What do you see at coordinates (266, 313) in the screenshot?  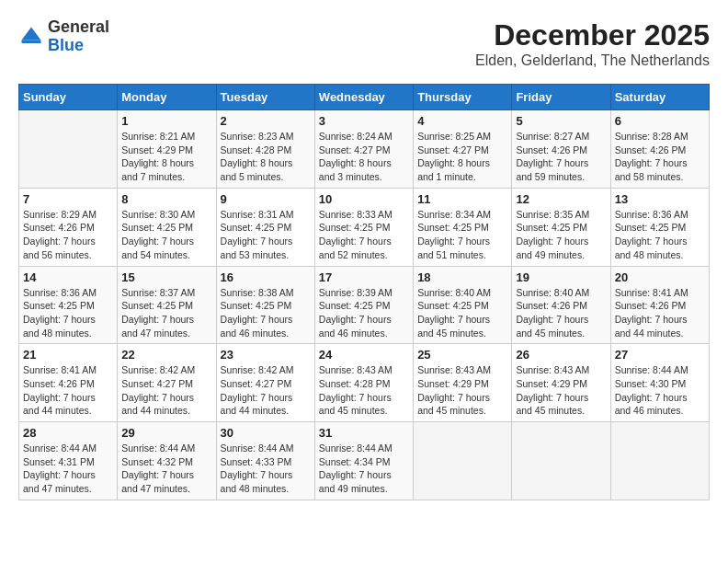 I see `day-info: Sunrise: 8:38 AM Sunset: 4:25 PM Dayligh…` at bounding box center [266, 313].